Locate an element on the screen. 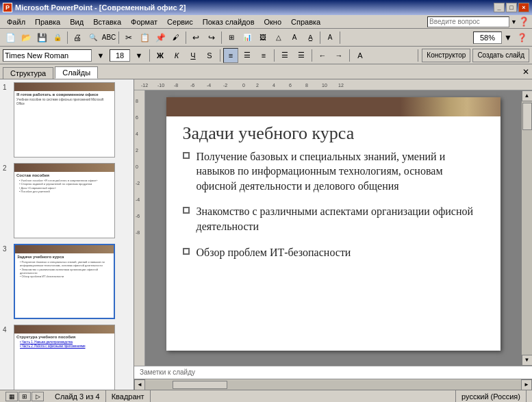  design-button: Конструктор is located at coordinates (446, 55).